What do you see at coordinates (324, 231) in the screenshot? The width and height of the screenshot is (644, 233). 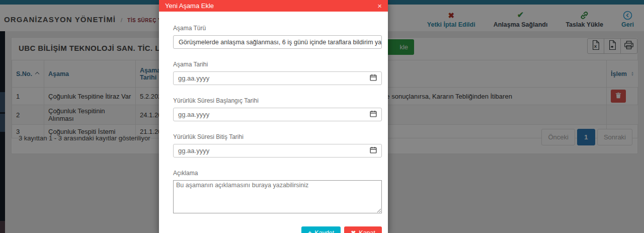 I see `save-button-label: Kaydet` at bounding box center [324, 231].